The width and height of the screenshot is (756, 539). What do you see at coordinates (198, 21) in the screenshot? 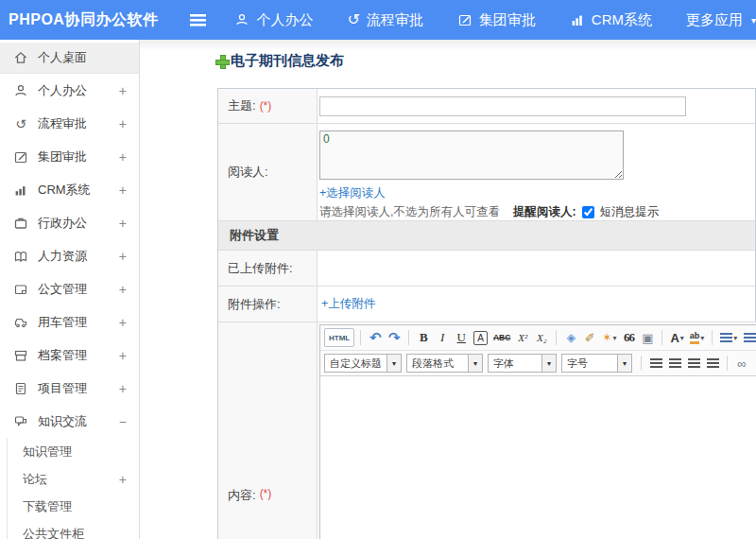
I see `hamburger-menu-icon` at bounding box center [198, 21].